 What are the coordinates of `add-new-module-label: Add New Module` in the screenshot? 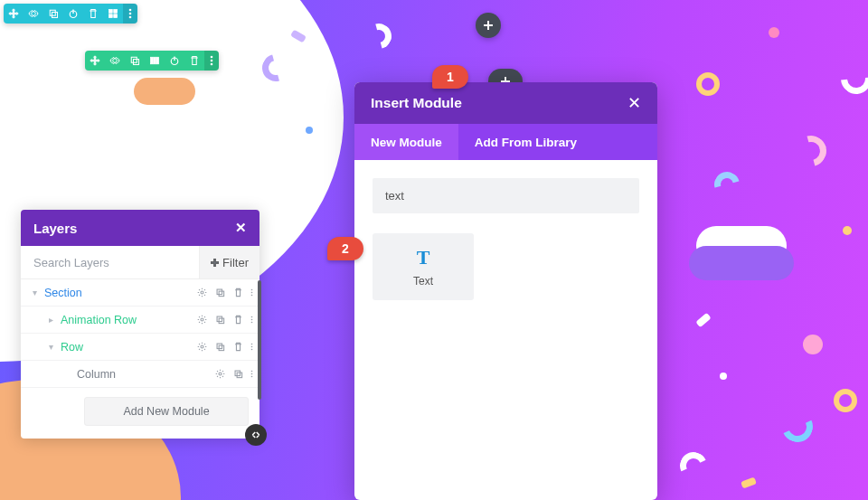 It's located at (166, 411).